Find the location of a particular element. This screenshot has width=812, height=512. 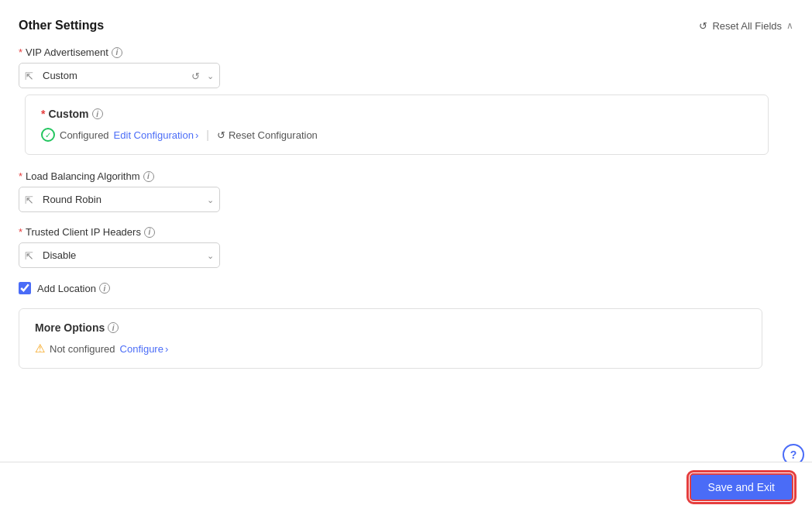

edit-config-label: Edit Configuration is located at coordinates (153, 135).